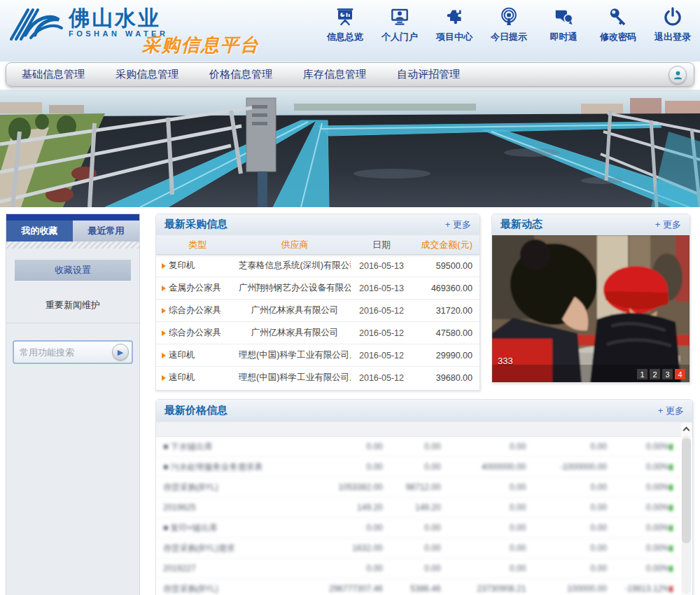  What do you see at coordinates (454, 25) in the screenshot?
I see `toolbar-button: 项目中心` at bounding box center [454, 25].